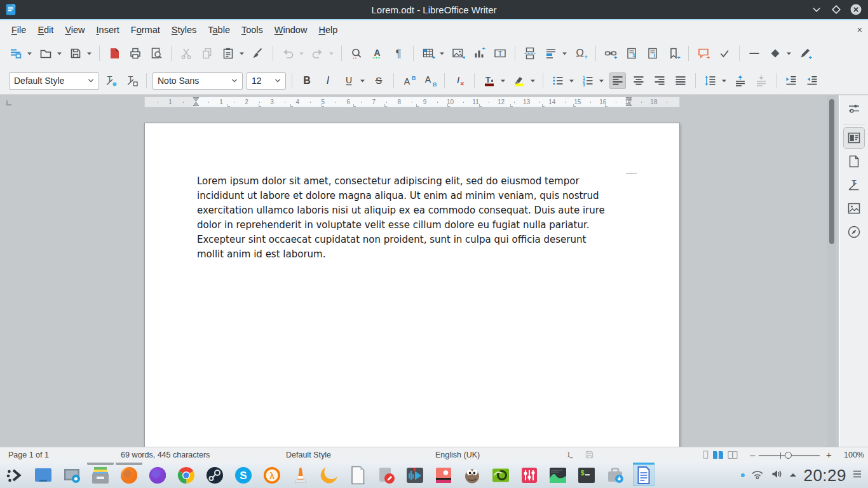 The image size is (868, 488). I want to click on basic-shapes-button-dropdown, so click(789, 53).